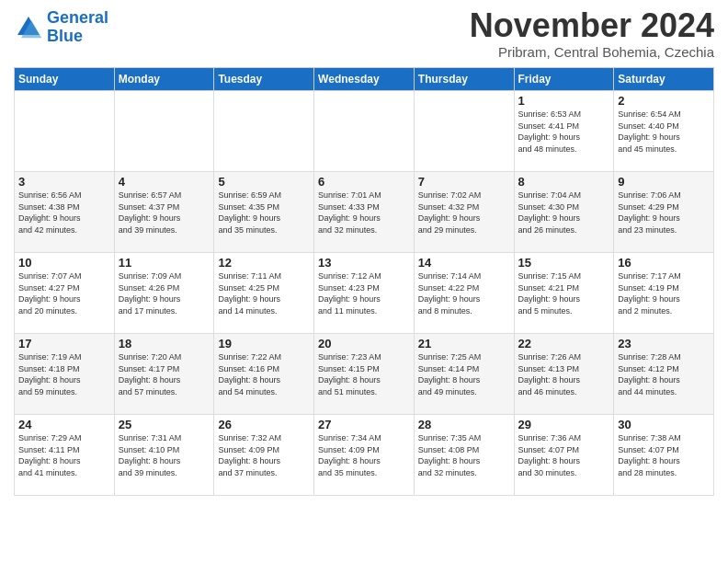 Image resolution: width=728 pixels, height=563 pixels. What do you see at coordinates (464, 293) in the screenshot?
I see `day-info: Sunrise: 7:14 AMSunset: 4:22 PMDaylight:…` at bounding box center [464, 293].